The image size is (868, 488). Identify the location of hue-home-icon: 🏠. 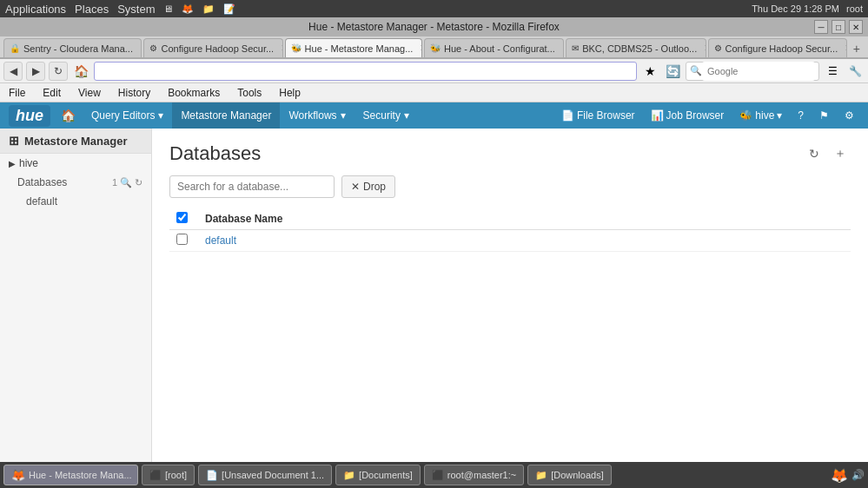
(68, 115).